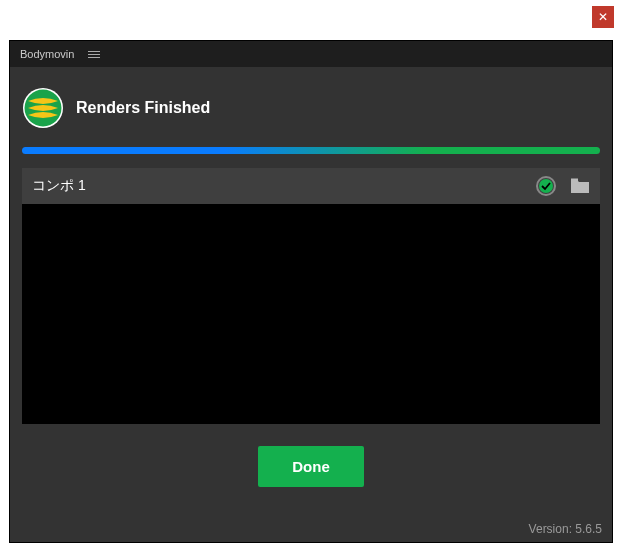  Describe the element at coordinates (566, 529) in the screenshot. I see `version-label: Version: 5.6.5` at that location.